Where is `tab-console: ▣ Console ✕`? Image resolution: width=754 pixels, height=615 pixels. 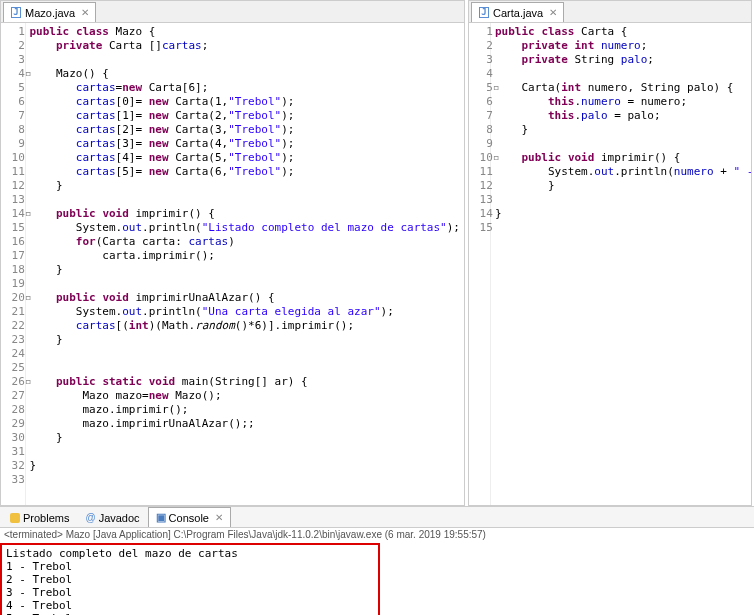
tab-console: ▣ Console ✕ is located at coordinates (190, 517).